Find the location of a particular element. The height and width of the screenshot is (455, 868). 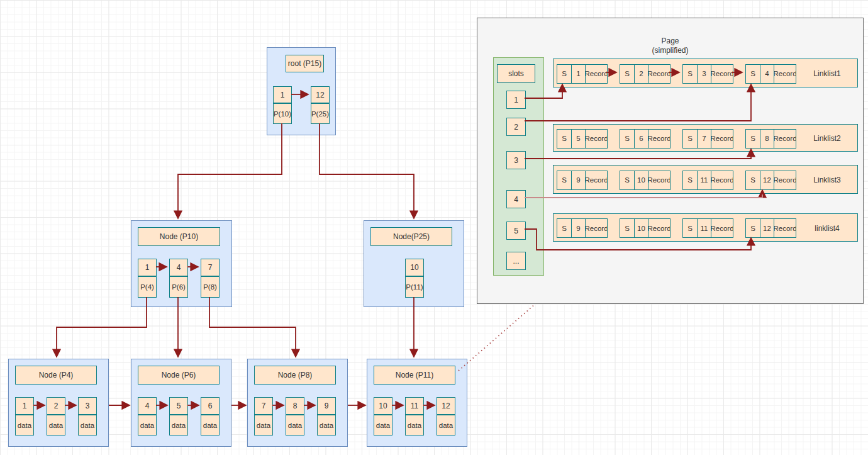

node-p25-title: Node(P25) is located at coordinates (411, 237).